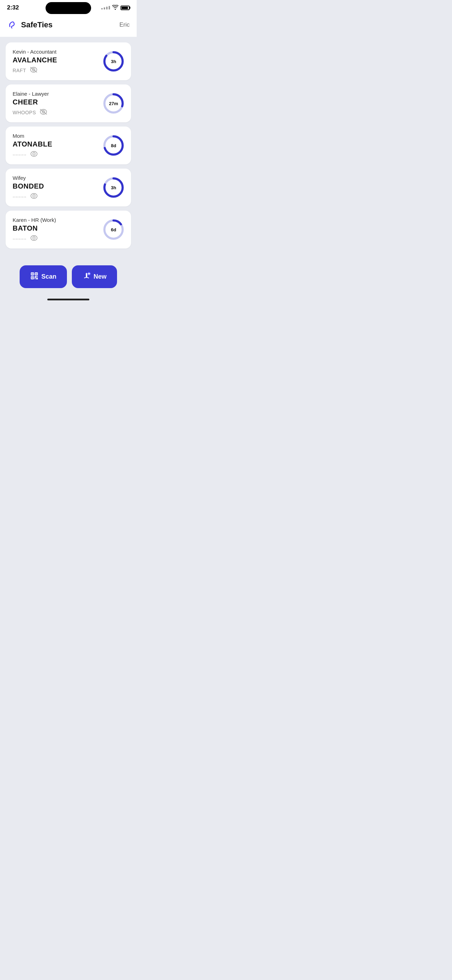 Image resolution: width=452 pixels, height=980 pixels. I want to click on card-left-elaine: Elaine - Lawyer CHEER WHOOPS, so click(56, 103).